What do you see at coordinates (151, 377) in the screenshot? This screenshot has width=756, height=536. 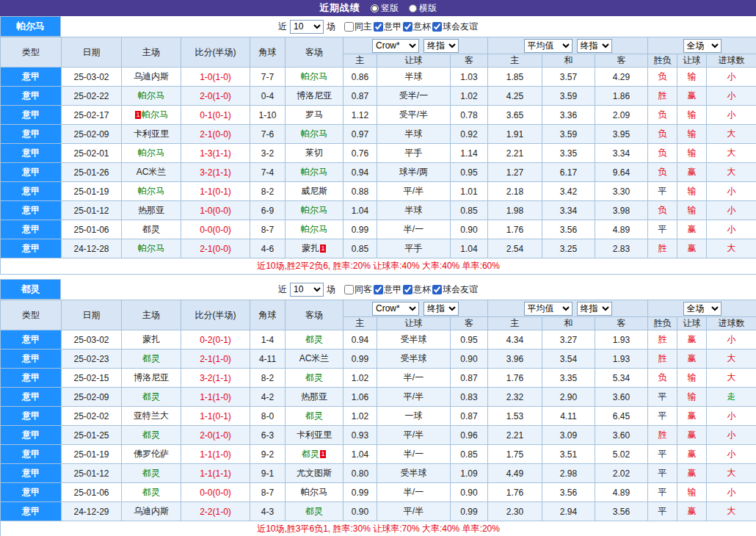 I see `home-team-name: 博洛尼亚` at bounding box center [151, 377].